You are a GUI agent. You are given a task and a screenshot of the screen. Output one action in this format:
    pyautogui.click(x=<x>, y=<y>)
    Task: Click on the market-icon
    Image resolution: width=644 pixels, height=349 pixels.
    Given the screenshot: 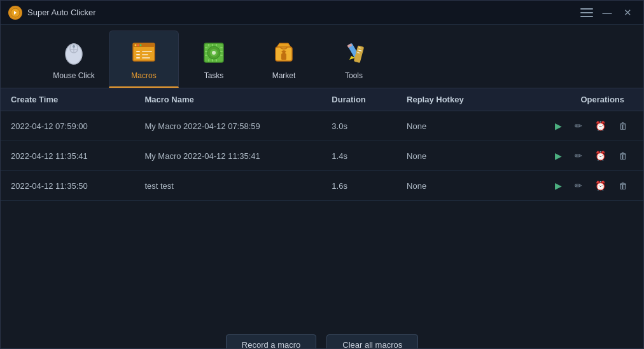 What is the action you would take?
    pyautogui.click(x=284, y=53)
    